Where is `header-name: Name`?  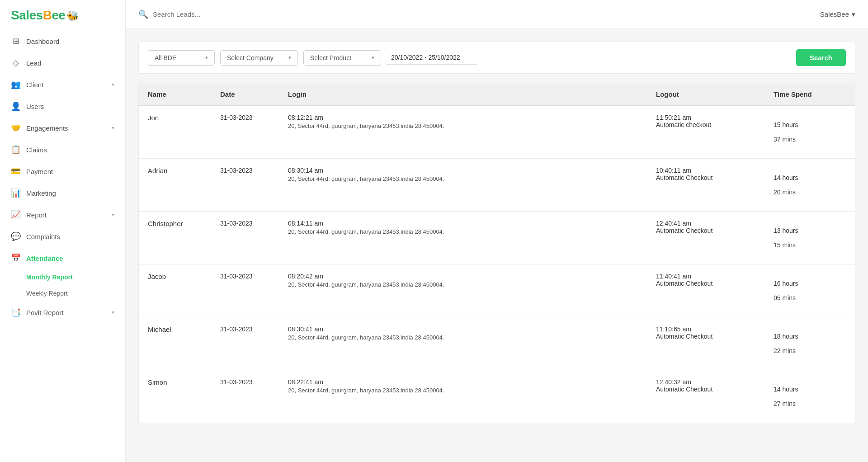
header-name: Name is located at coordinates (184, 94).